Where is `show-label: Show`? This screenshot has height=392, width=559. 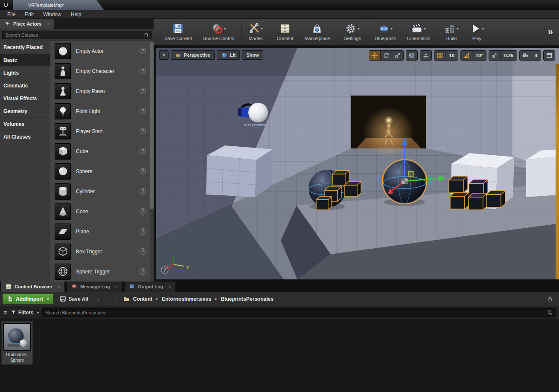
show-label: Show is located at coordinates (253, 55).